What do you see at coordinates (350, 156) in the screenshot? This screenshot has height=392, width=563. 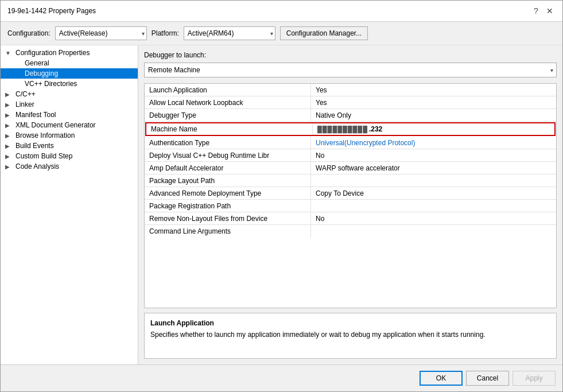 I see `prop-row-5: Deploy Visual C++ Debug Runtime LibrNo` at bounding box center [350, 156].